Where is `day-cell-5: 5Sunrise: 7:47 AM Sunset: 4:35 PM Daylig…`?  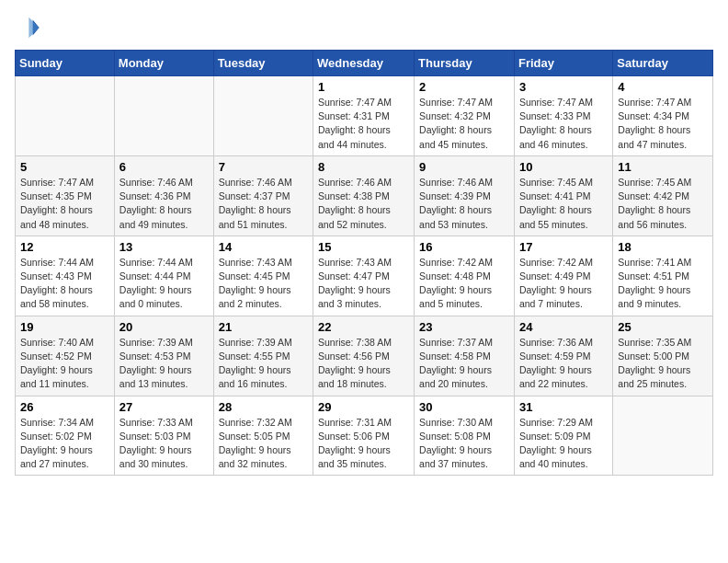
day-cell-5: 5Sunrise: 7:47 AM Sunset: 4:35 PM Daylig… is located at coordinates (65, 195).